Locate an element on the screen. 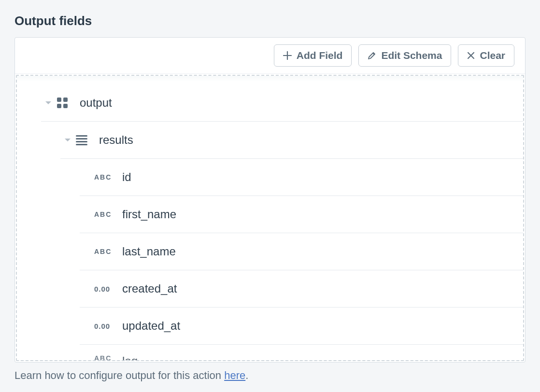  add-field-button: Add Field is located at coordinates (313, 56).